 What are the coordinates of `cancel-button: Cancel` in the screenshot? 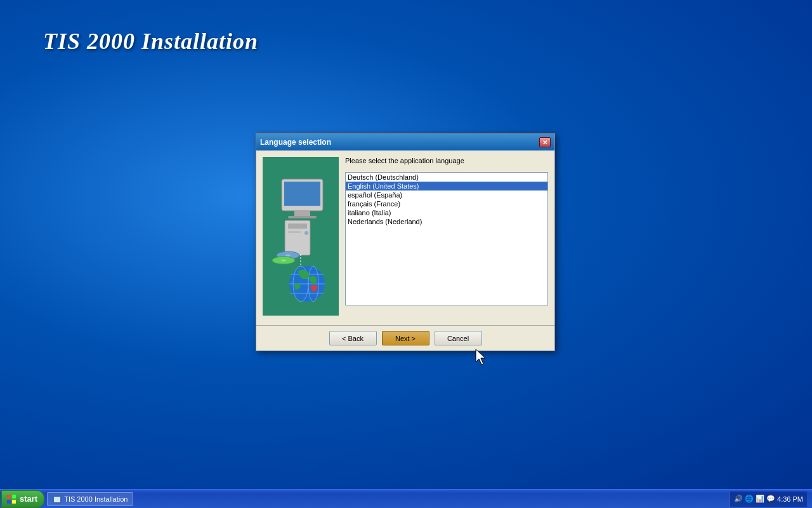 It's located at (458, 338).